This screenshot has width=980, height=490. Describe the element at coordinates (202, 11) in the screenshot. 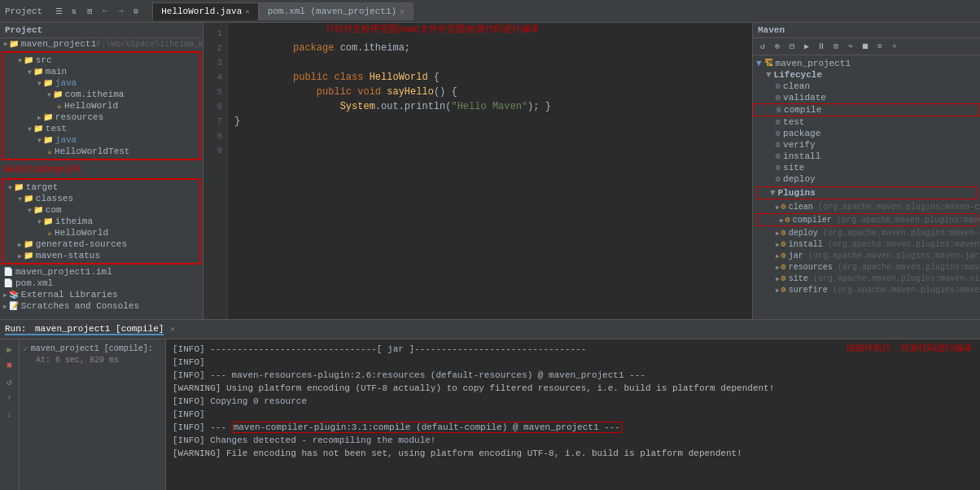

I see `tab-helloworld-label: HelloWorld.java` at that location.